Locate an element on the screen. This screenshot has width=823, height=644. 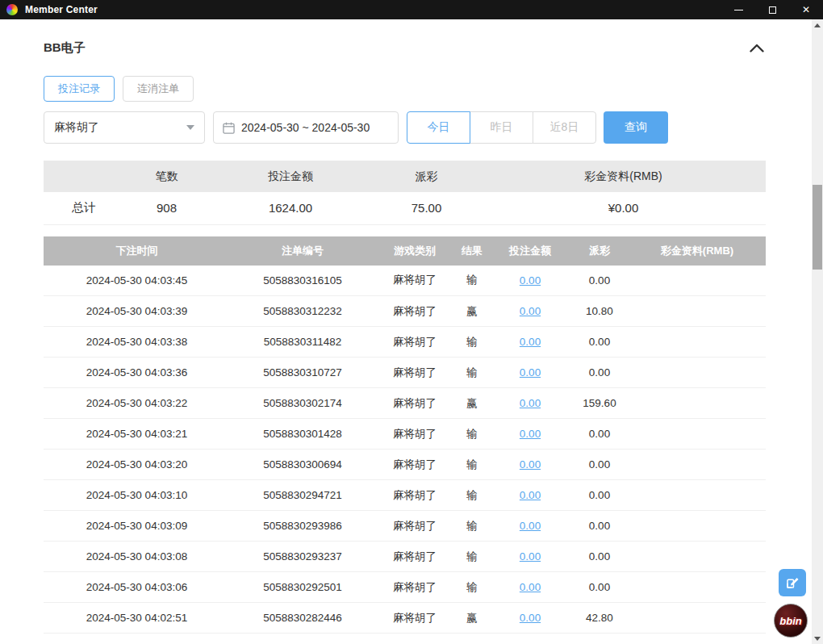
summary-bet-value: 1624.00 is located at coordinates (290, 208).